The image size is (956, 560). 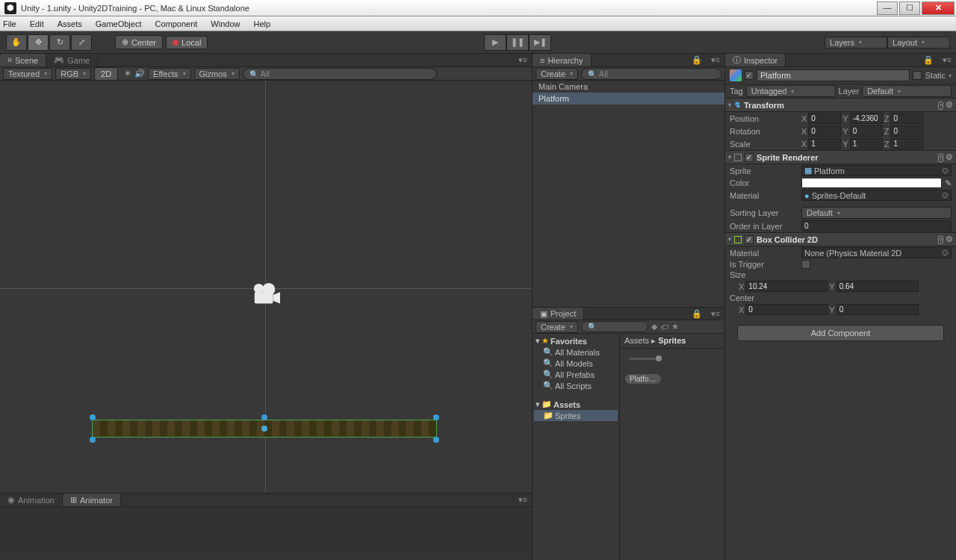 What do you see at coordinates (70, 24) in the screenshot?
I see `menu-assets: Assets` at bounding box center [70, 24].